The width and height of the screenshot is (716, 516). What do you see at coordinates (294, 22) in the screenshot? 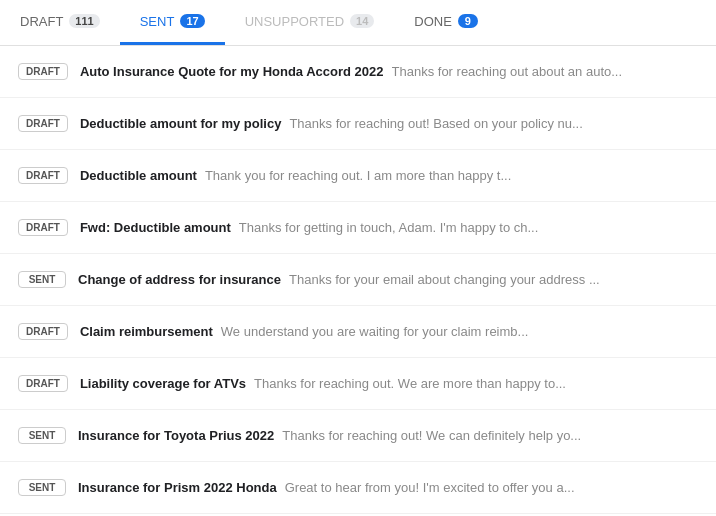
I see `tab-label-unsupported: UNSUPPORTED` at bounding box center [294, 22].